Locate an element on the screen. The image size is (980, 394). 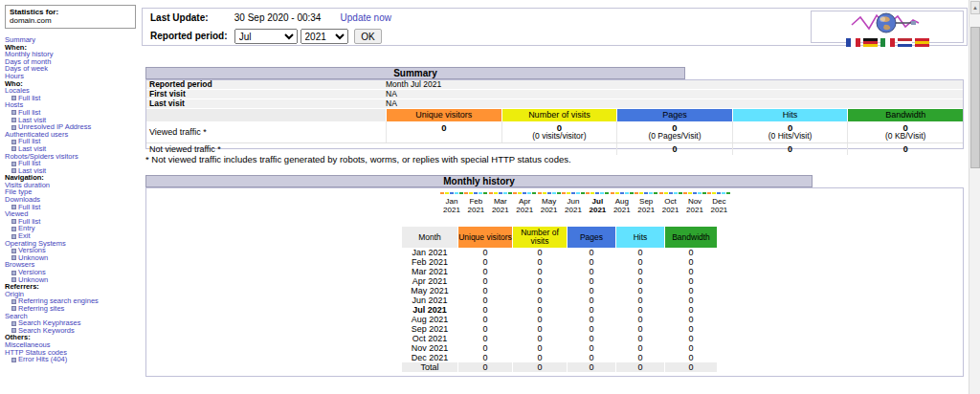
header-box: Last Update: 30 Sep 2020 - 00:34 Update … is located at coordinates (555, 27).